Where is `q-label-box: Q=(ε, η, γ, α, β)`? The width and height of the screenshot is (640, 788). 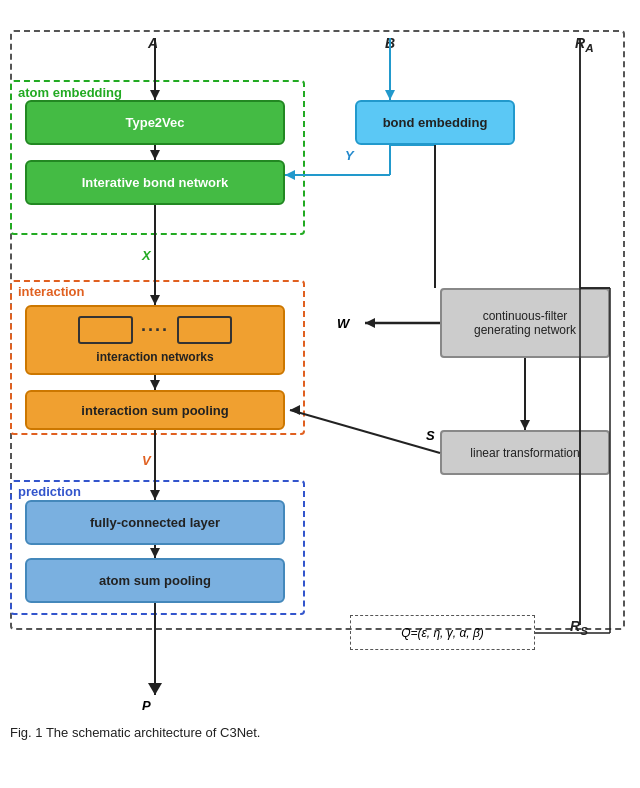 q-label-box: Q=(ε, η, γ, α, β) is located at coordinates (442, 632).